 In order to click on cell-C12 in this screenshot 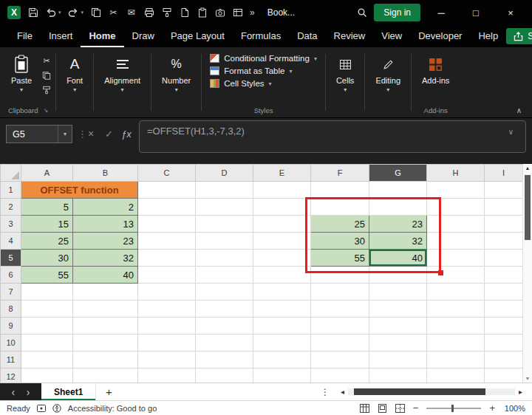, I will do `click(167, 376)`.